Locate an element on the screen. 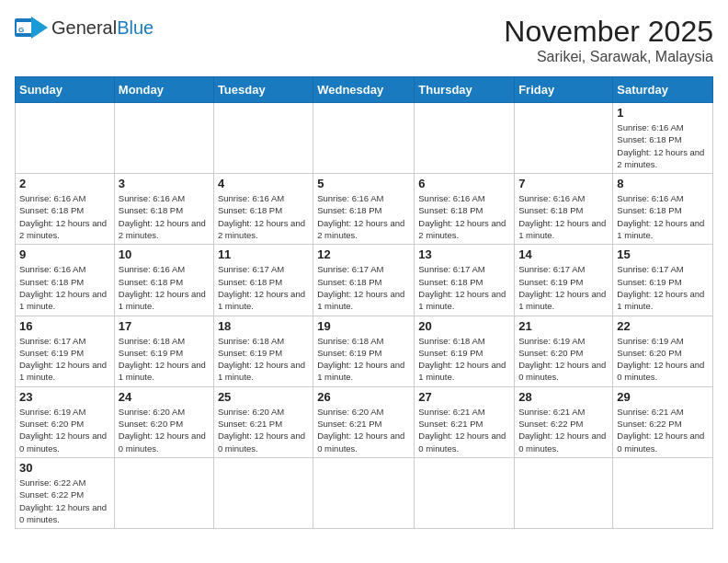  calendar-cell: 3Sunrise: 6:16 AM Sunset: 6:18 PM Daylig… is located at coordinates (164, 210).